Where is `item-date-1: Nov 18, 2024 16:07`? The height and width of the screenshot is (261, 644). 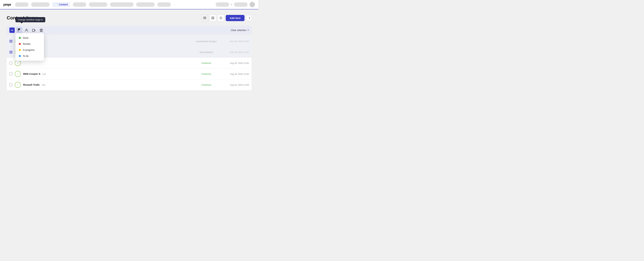
item-date-1: Nov 18, 2024 16:07 is located at coordinates (236, 41).